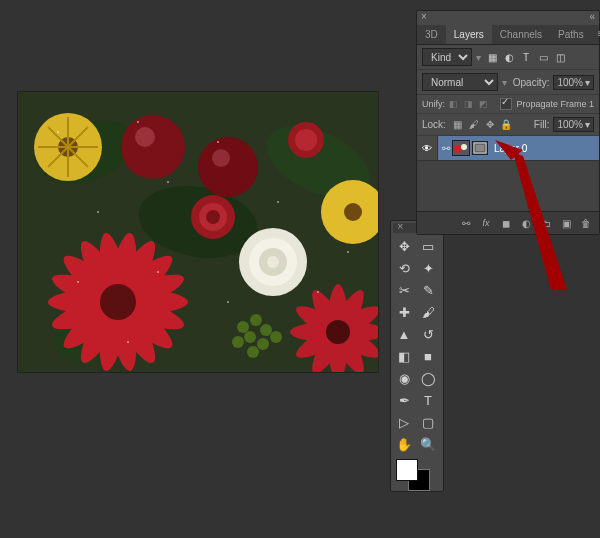  What do you see at coordinates (428, 268) in the screenshot?
I see `quick-select-tool: ✦` at bounding box center [428, 268].